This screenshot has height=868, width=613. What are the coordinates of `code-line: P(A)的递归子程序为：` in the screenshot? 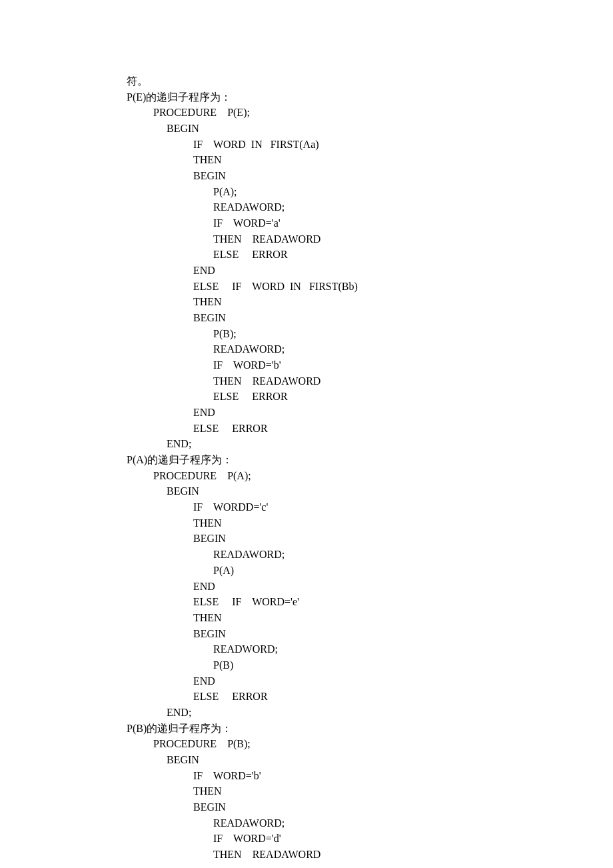 It's located at (350, 460).